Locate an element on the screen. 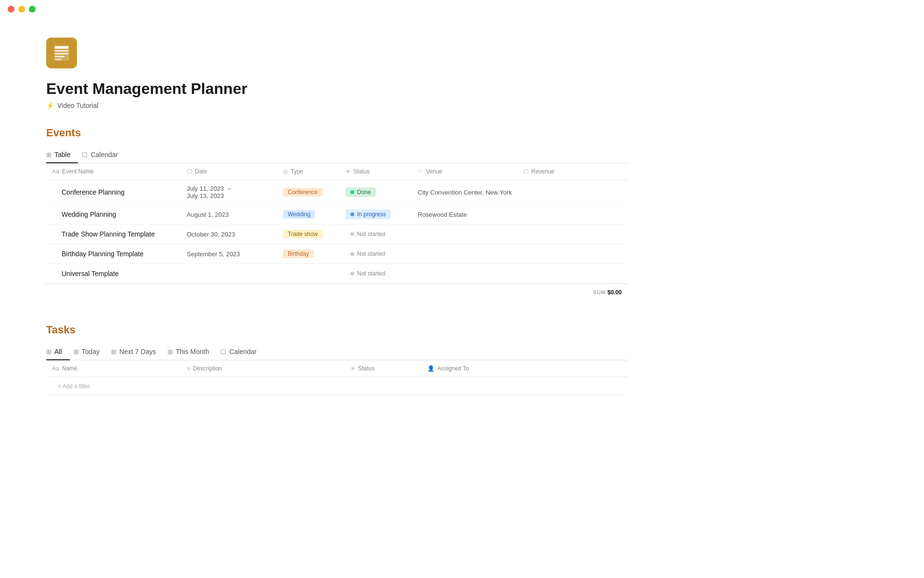 The width and height of the screenshot is (924, 578). events-tabs: ⊞ Table ☐ Calendar is located at coordinates (337, 155).